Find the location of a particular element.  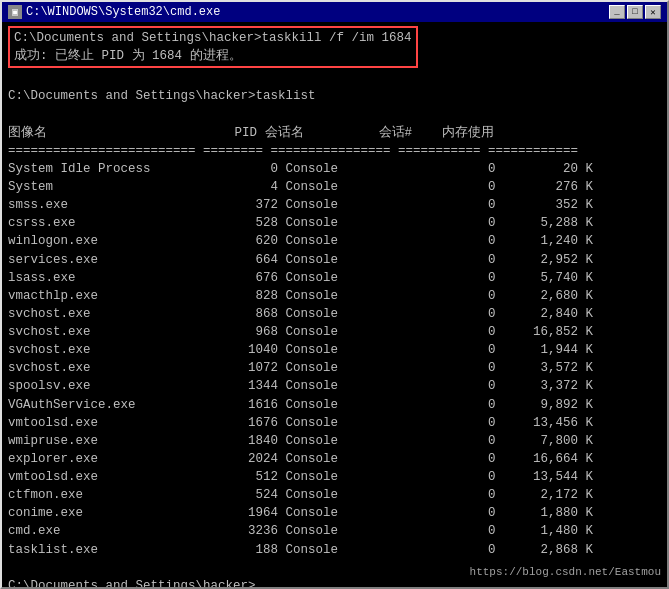

title-bar: ▣ C:\WINDOWS\System32\cmd.exe _ □ ✕ is located at coordinates (334, 12).